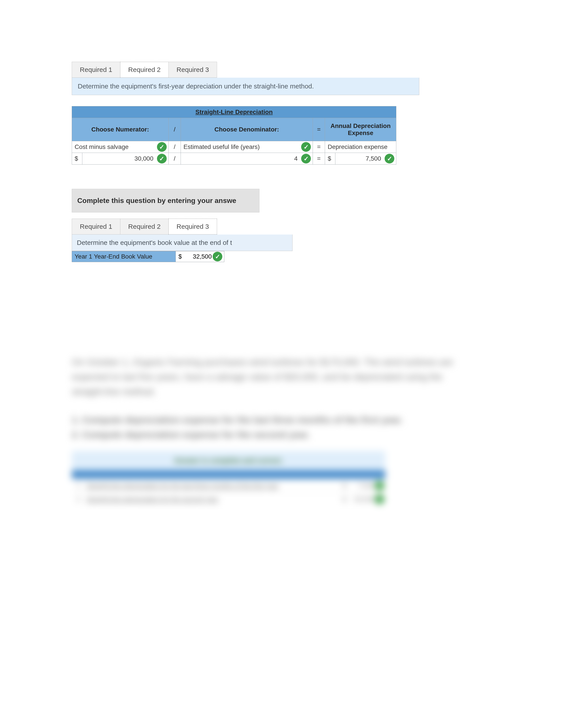 Image resolution: width=563 pixels, height=728 pixels. I want to click on blurred-row2-value: 30,000, so click(364, 499).